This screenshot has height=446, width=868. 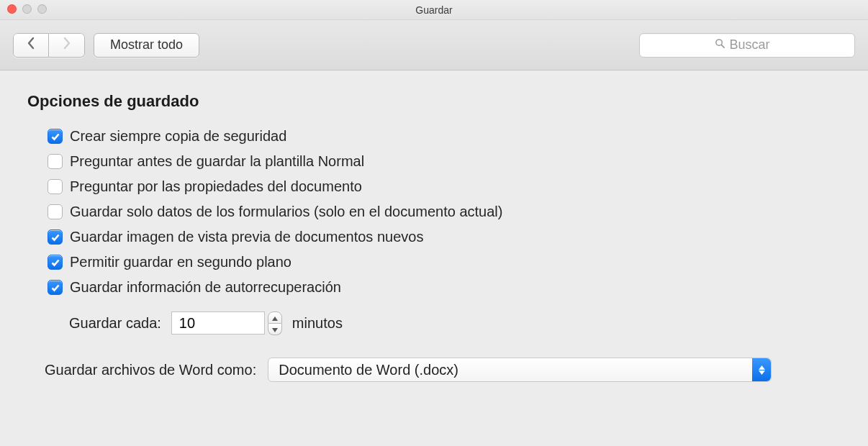 What do you see at coordinates (434, 187) in the screenshot?
I see `option-row: Preguntar por las propiedades del docume…` at bounding box center [434, 187].